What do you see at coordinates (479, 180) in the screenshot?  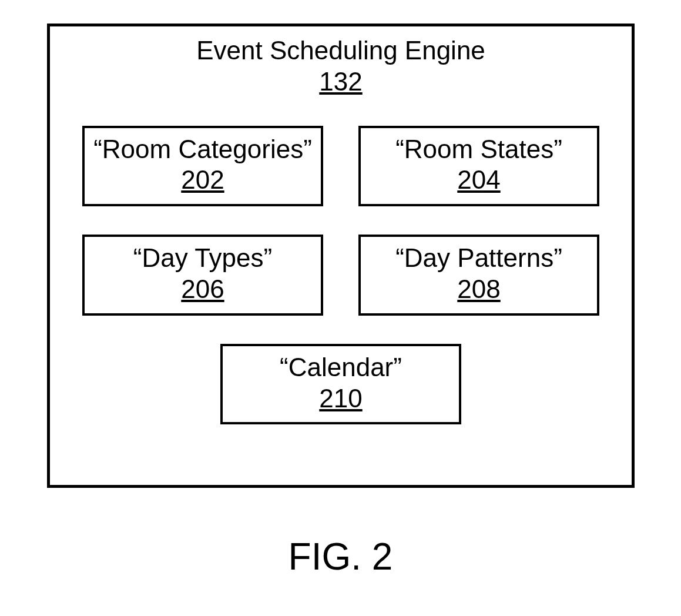 I see `module-ref: 204` at bounding box center [479, 180].